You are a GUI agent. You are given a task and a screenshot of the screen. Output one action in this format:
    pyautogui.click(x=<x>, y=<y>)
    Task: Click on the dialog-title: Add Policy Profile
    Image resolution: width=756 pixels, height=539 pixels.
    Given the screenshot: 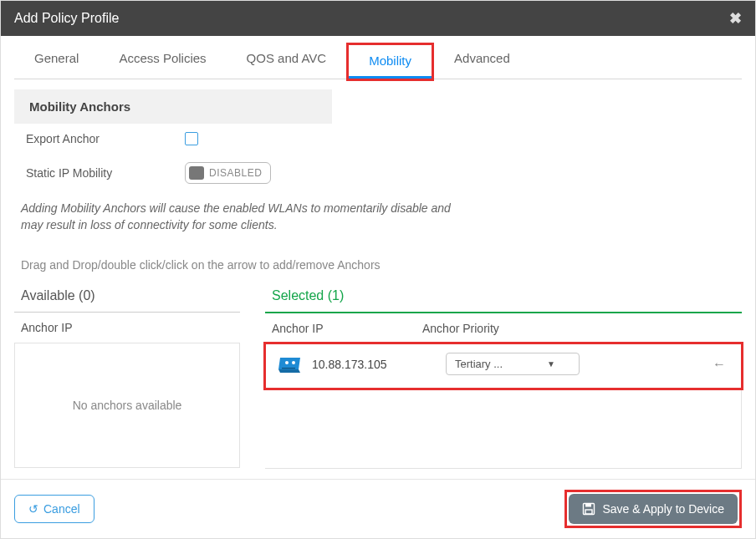 What is the action you would take?
    pyautogui.click(x=67, y=18)
    